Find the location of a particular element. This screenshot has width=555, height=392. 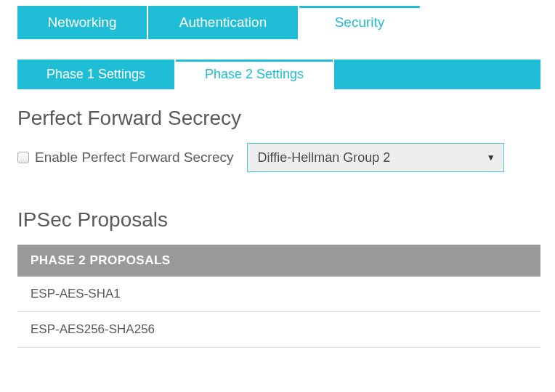

dh-group-selected-value: Diffie-Hellman Group 2 is located at coordinates (324, 158).